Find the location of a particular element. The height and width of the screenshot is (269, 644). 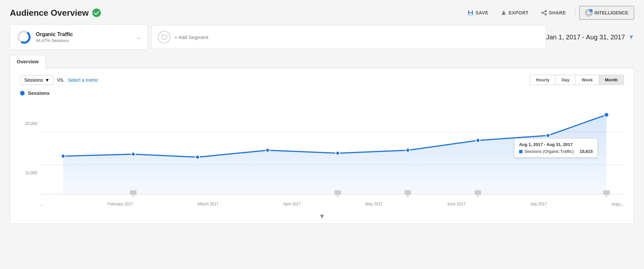

organic-donut-chart is located at coordinates (24, 37).